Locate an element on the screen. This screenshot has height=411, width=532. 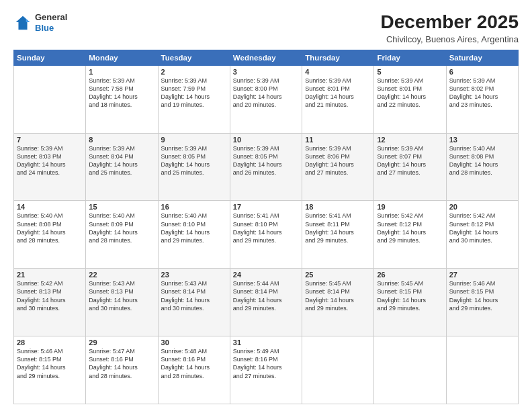
table-row: 1Sunrise: 5:39 AM Sunset: 7:58 PM Daylig… is located at coordinates (122, 99).